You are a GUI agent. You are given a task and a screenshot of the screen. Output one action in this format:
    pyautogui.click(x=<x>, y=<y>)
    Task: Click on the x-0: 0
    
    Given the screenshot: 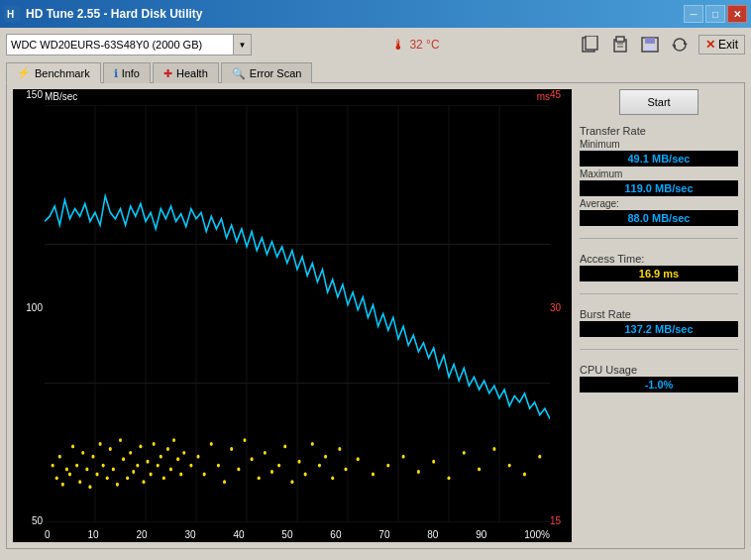 What is the action you would take?
    pyautogui.click(x=48, y=535)
    